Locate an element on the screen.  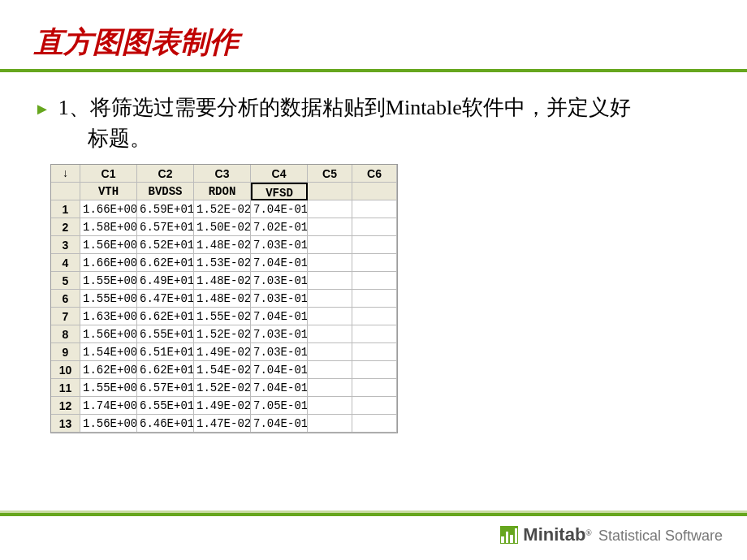
col-header-c4: C4 is located at coordinates (279, 174).